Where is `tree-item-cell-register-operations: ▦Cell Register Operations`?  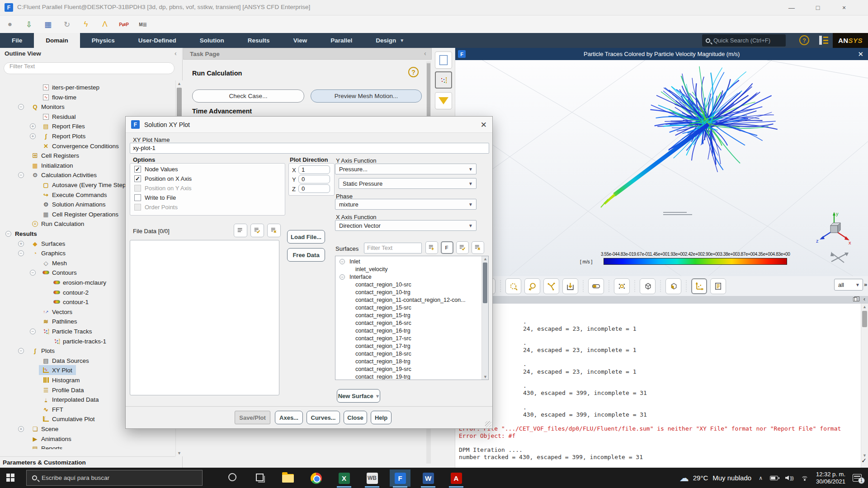 tree-item-cell-register-operations: ▦Cell Register Operations is located at coordinates (80, 214).